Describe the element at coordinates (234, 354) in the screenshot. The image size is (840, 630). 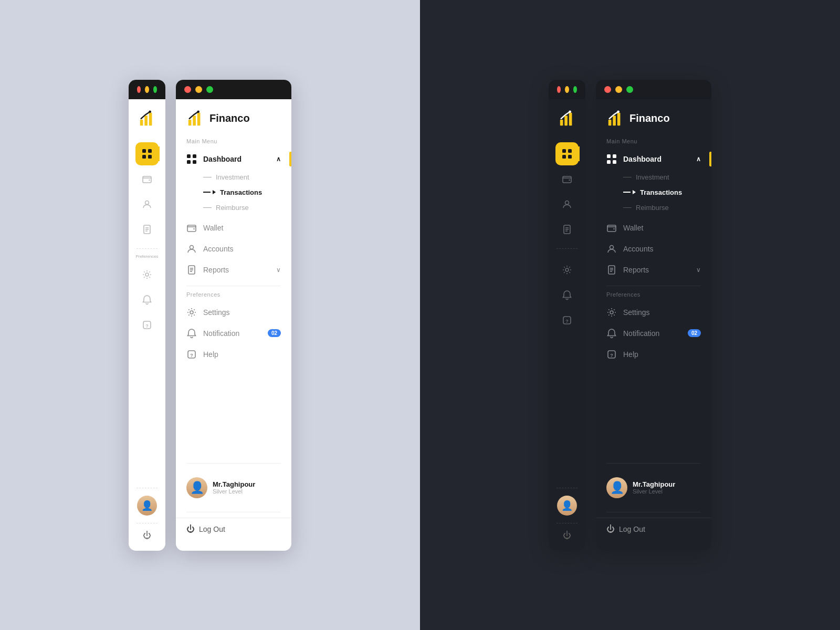
I see `nav-help: ? Help` at that location.